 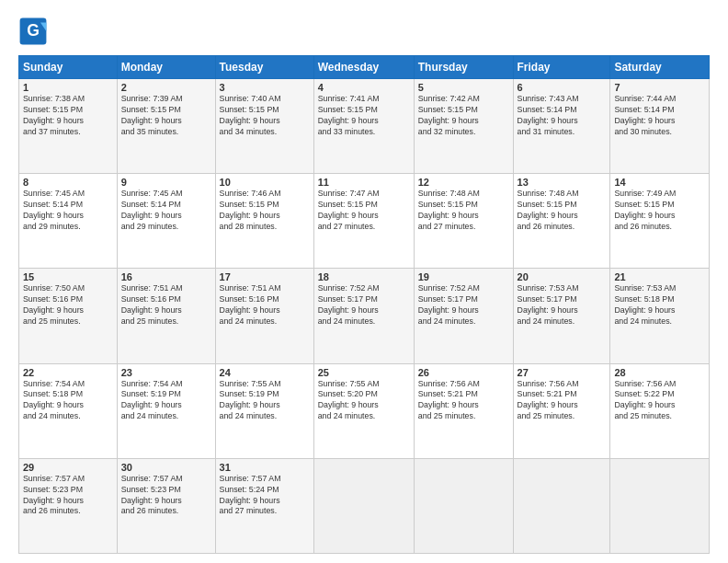 I want to click on col-thursday: Thursday, so click(x=463, y=68).